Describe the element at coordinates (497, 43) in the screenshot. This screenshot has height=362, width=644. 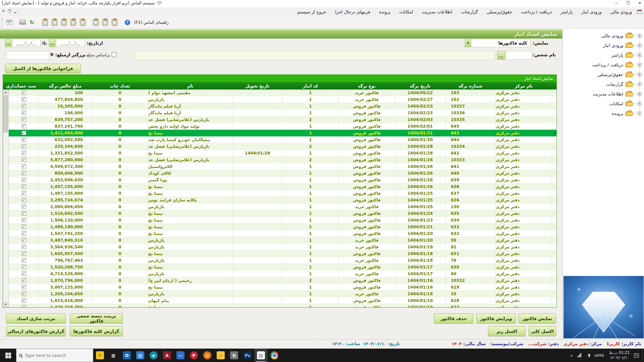
I see `show-filter-dropdown: کلیه فاکتورها ▼` at that location.